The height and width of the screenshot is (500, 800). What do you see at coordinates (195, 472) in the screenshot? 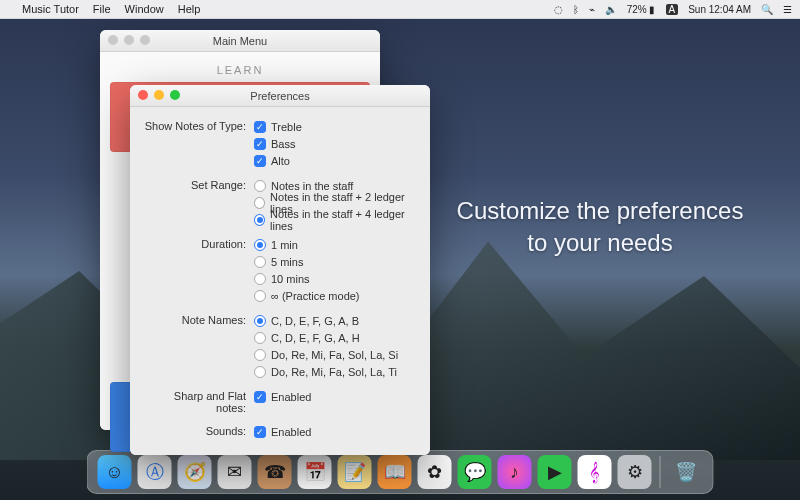
I see `dock-safari-icon: 🧭` at bounding box center [195, 472].